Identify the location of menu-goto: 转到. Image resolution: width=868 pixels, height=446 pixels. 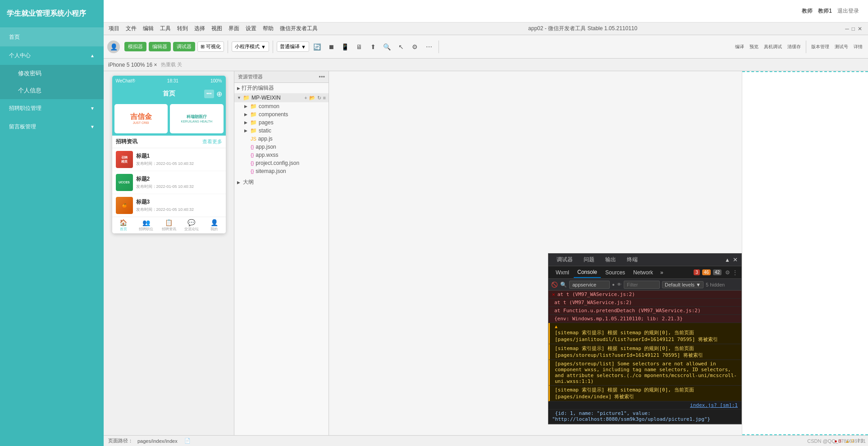
(183, 29).